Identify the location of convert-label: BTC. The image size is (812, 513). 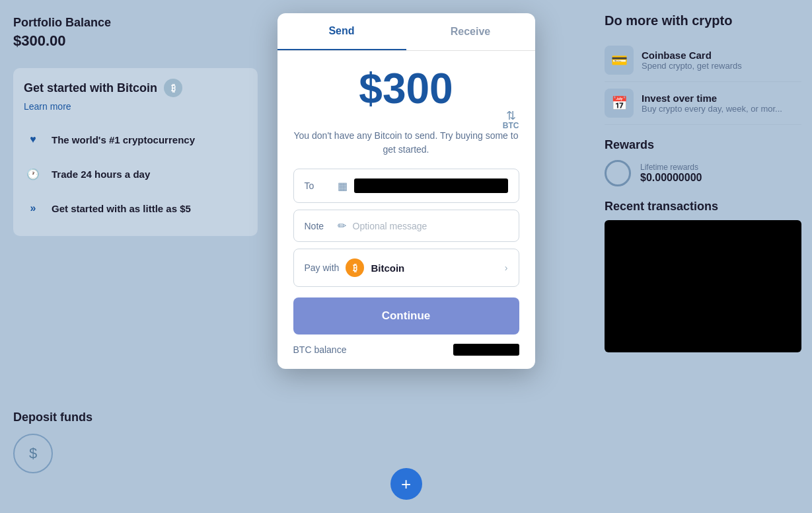
(511, 126).